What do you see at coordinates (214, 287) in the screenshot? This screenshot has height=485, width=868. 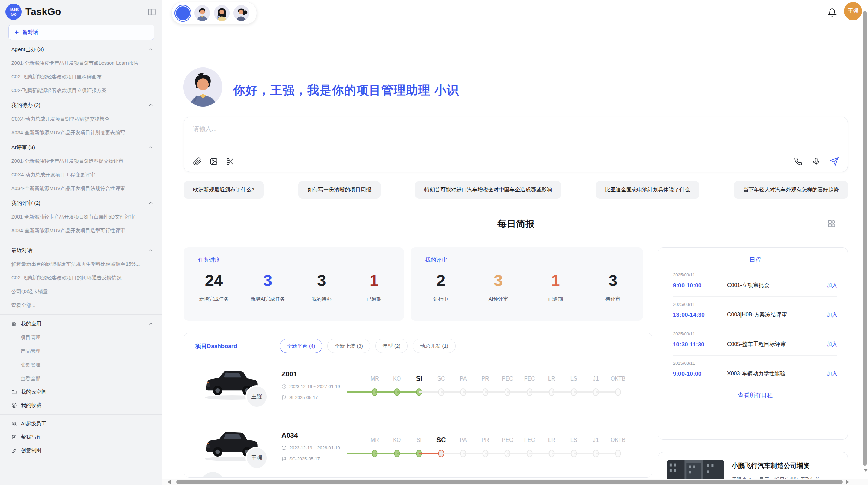 I see `stat: 24新增完成任务` at bounding box center [214, 287].